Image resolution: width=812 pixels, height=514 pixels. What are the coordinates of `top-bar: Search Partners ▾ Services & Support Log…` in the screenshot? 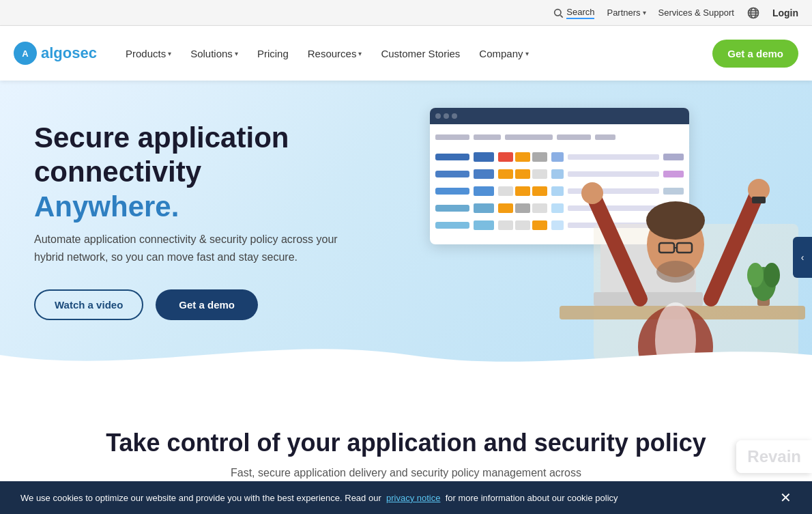 It's located at (406, 13).